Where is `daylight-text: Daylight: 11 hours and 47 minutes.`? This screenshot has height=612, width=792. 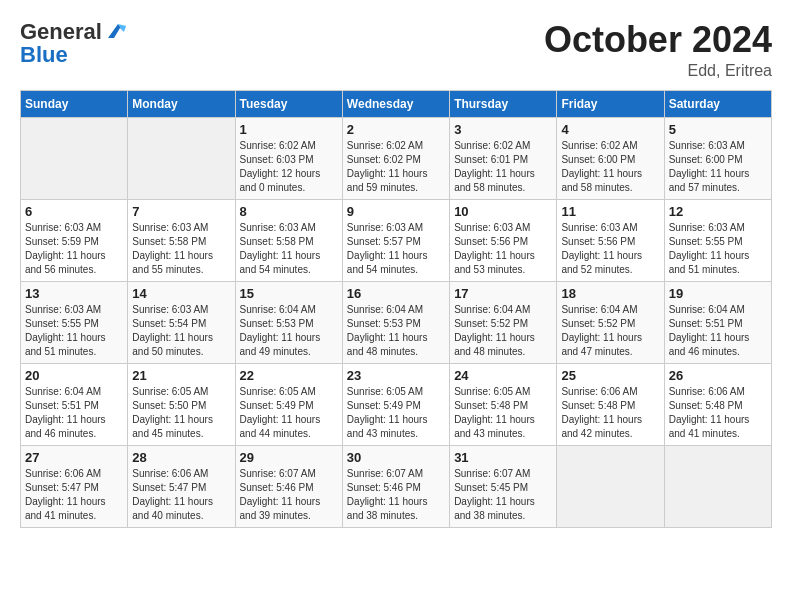
daylight-text: Daylight: 11 hours and 47 minutes. is located at coordinates (610, 345).